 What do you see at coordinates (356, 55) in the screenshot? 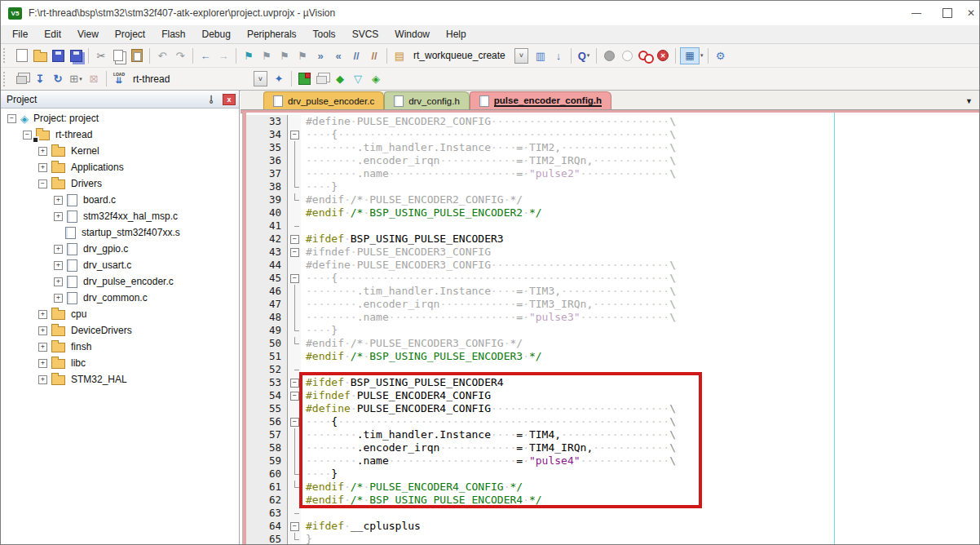
I see `comment-icon: //` at bounding box center [356, 55].